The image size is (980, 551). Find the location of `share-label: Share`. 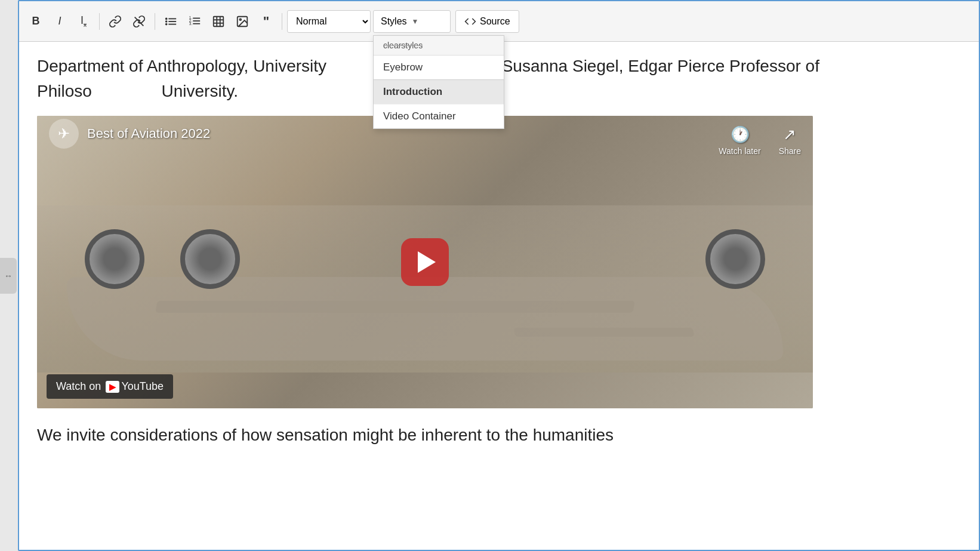

share-label: Share is located at coordinates (790, 151).